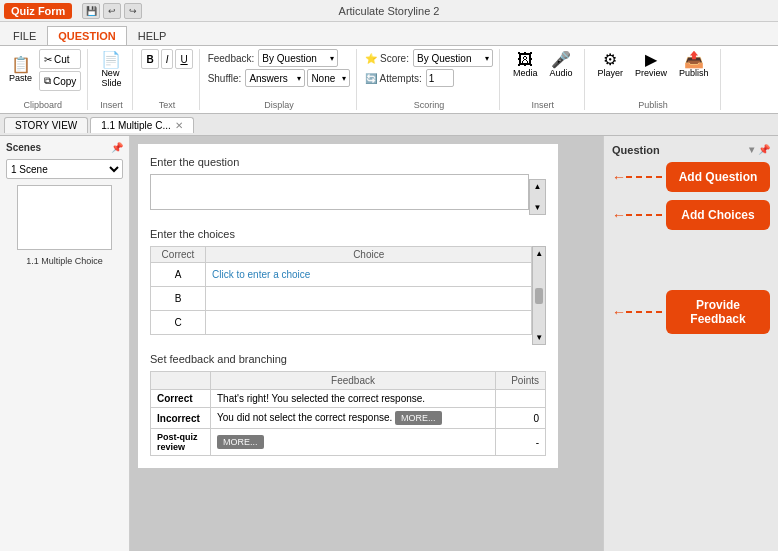 This screenshot has height=551, width=778. Describe the element at coordinates (20, 70) in the screenshot. I see `paste-button: 📋 Paste` at that location.